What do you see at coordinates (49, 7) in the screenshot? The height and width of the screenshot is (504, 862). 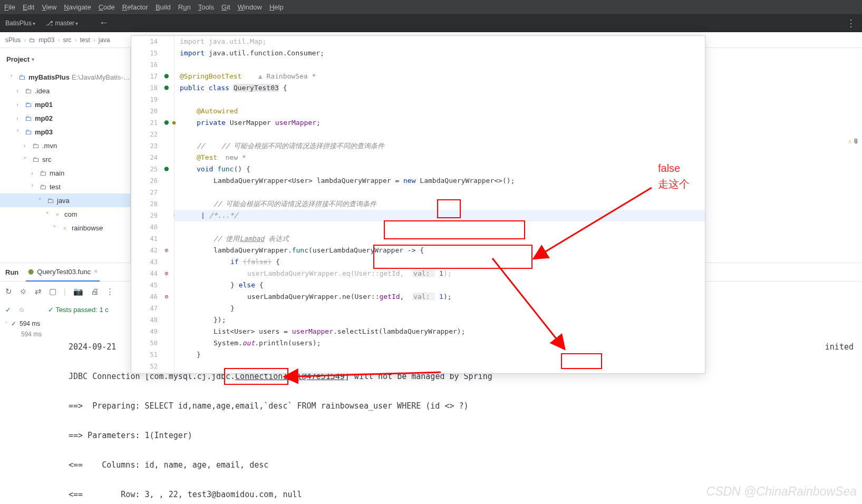 I see `menu-view: View` at bounding box center [49, 7].